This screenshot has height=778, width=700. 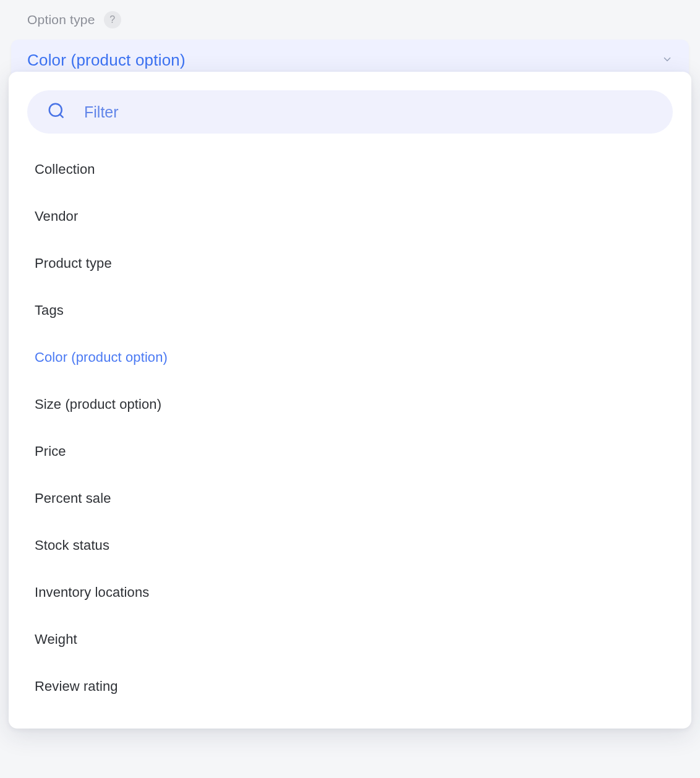 I want to click on option-stock-status: Stock status, so click(x=350, y=545).